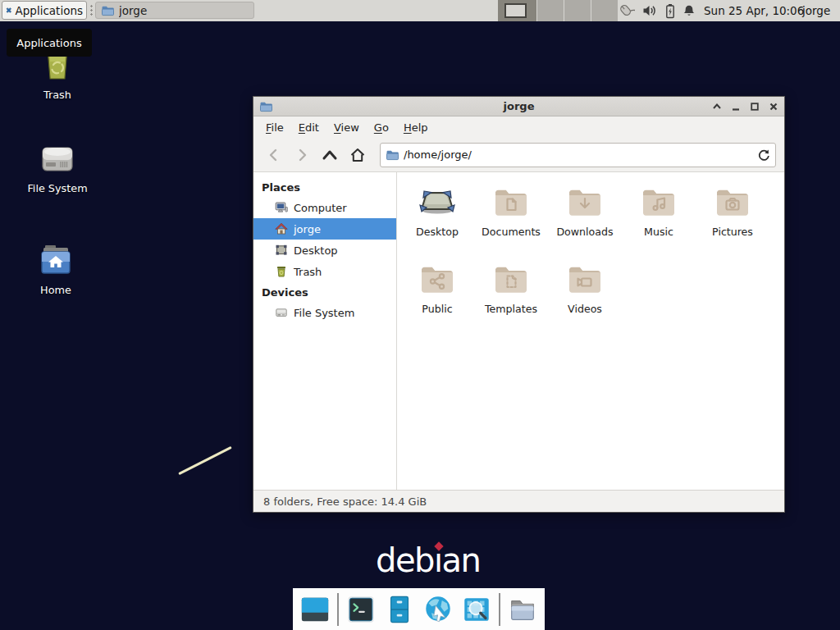  I want to click on file-templates: Templates, so click(511, 298).